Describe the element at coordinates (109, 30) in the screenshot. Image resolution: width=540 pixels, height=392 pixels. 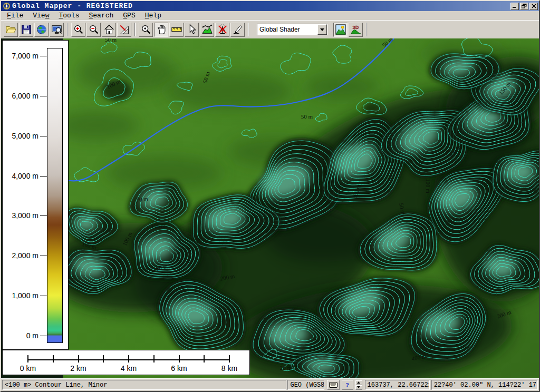
I see `full-view-home-icon` at that location.